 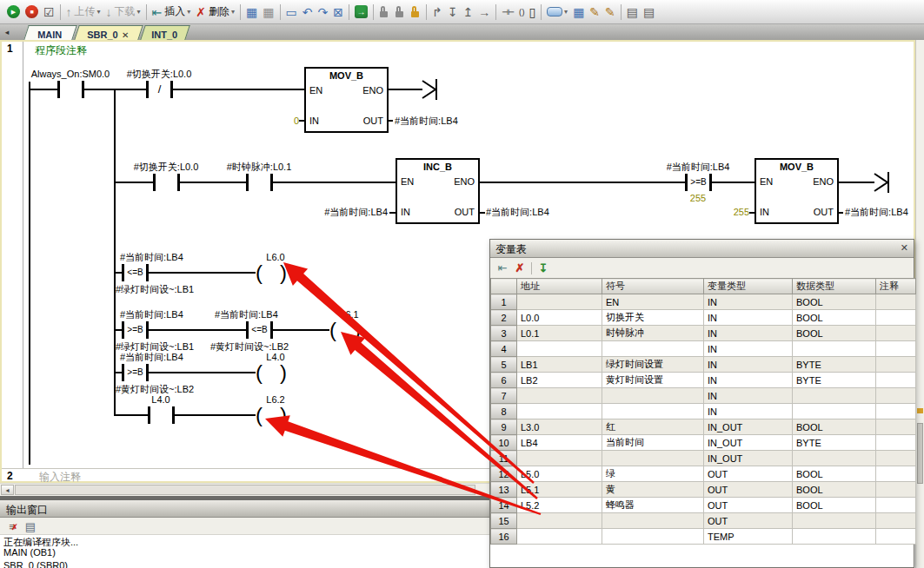 What do you see at coordinates (748, 427) in the screenshot?
I see `table-cell: IN_OUT` at bounding box center [748, 427].